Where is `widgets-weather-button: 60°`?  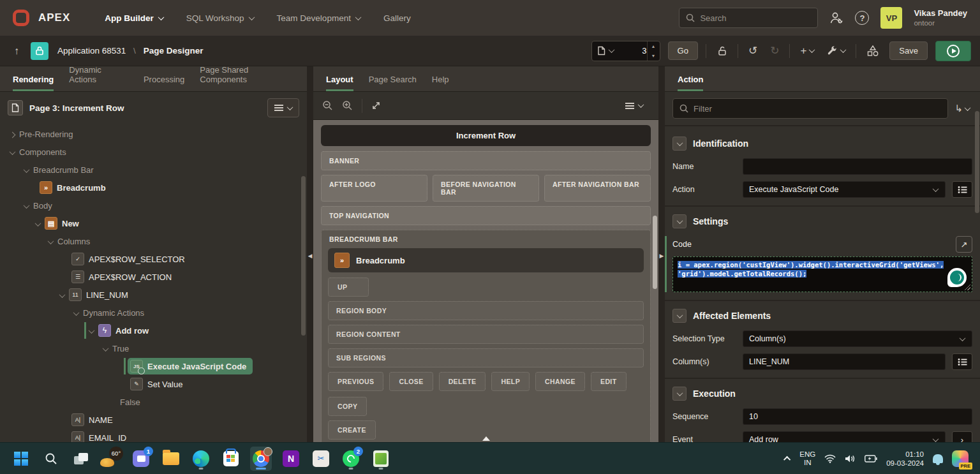
widgets-weather-button: 60° is located at coordinates (111, 459).